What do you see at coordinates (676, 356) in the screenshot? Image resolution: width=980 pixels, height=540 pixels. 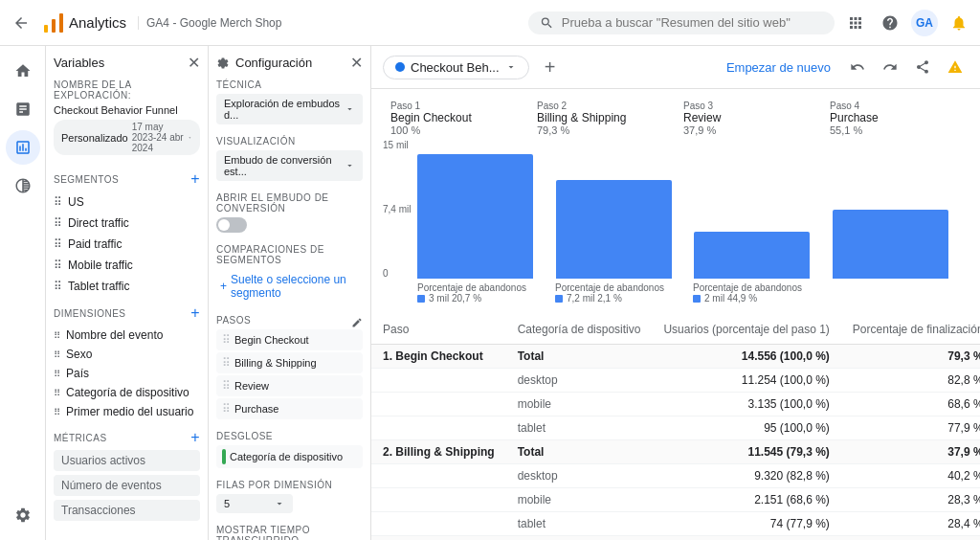 I see `table-row: 1. Begin CheckoutTotal14.556 (100,0 %)79…` at bounding box center [676, 356].